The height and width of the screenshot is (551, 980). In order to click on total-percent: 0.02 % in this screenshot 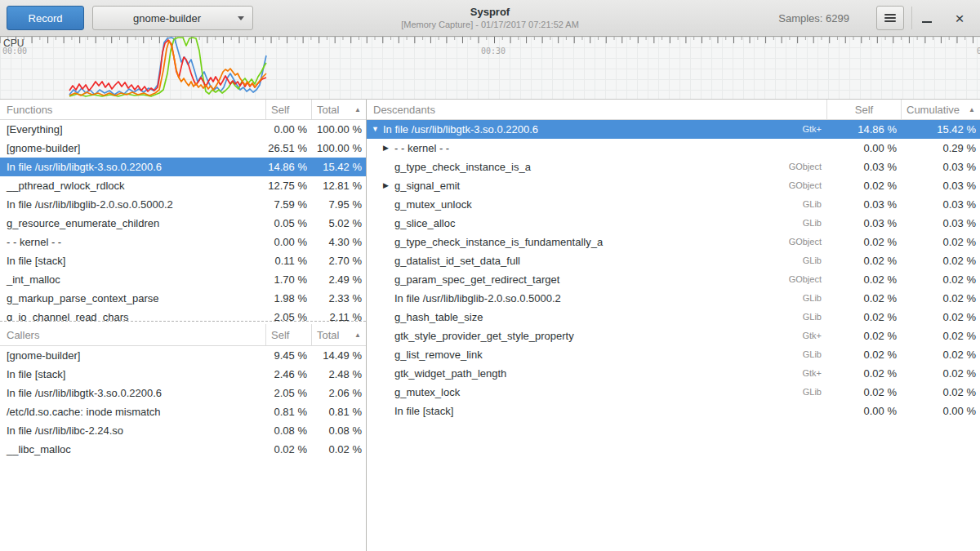, I will do `click(338, 449)`.